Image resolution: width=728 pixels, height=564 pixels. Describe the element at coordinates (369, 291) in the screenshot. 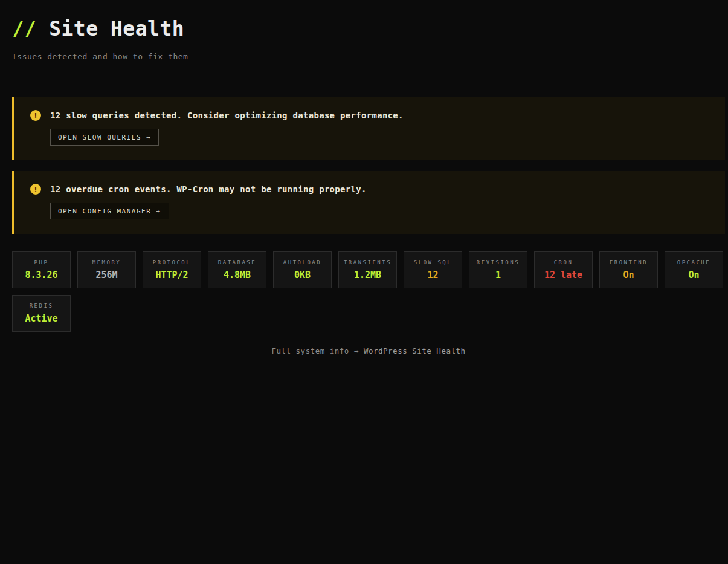

I see `stats-grid: PHP 8.3.26 MEMORY 256M PROTOCOL HTTP/2 D…` at that location.